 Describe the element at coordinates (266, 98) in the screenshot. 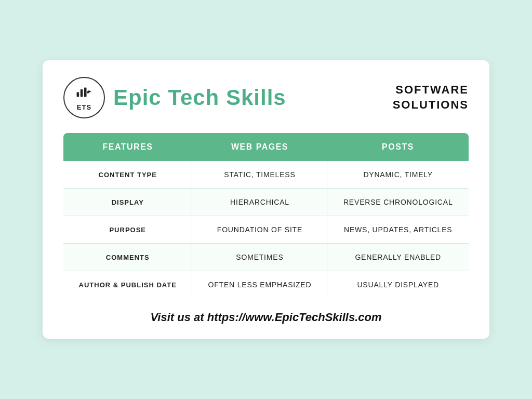

I see `header: ETS Epic Tech Skills SOFTWARE SOLUTIONS` at that location.